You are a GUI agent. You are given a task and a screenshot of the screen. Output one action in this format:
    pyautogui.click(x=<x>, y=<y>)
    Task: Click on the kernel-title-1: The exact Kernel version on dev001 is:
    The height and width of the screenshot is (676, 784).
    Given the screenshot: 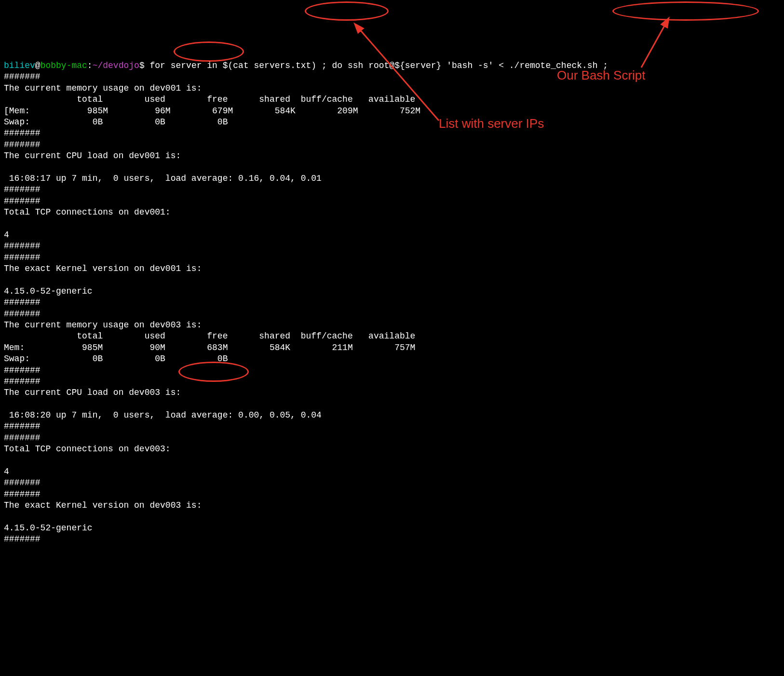 What is the action you would take?
    pyautogui.click(x=103, y=269)
    